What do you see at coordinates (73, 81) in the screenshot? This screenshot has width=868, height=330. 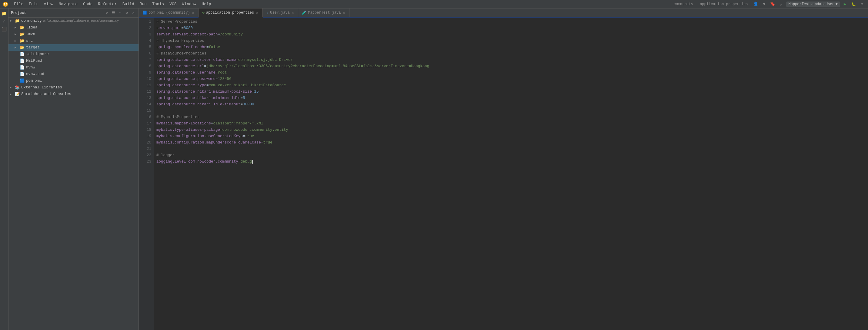 I see `tree-item-pomxml: 🟦 pom.xml` at bounding box center [73, 81].